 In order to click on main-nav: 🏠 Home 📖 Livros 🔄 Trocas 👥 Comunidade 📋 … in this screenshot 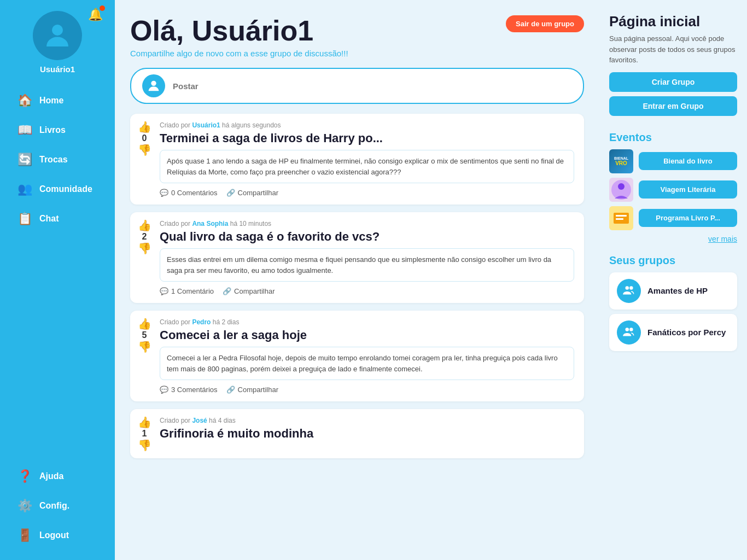, I will do `click(57, 160)`.